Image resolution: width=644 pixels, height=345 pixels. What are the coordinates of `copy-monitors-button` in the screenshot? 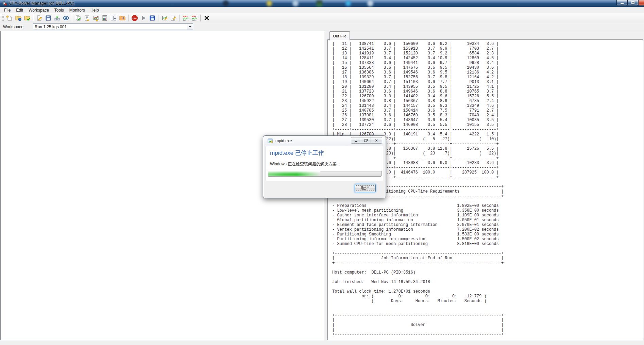 It's located at (78, 18).